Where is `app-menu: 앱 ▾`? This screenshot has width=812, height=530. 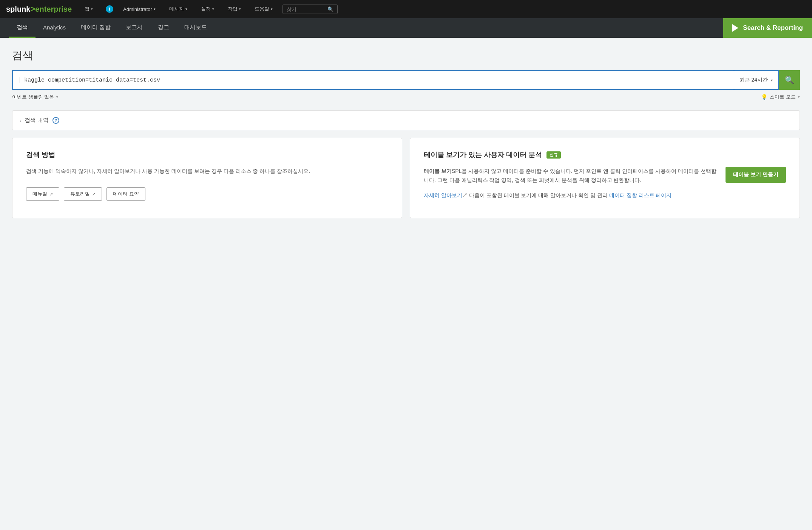 app-menu: 앱 ▾ is located at coordinates (89, 9).